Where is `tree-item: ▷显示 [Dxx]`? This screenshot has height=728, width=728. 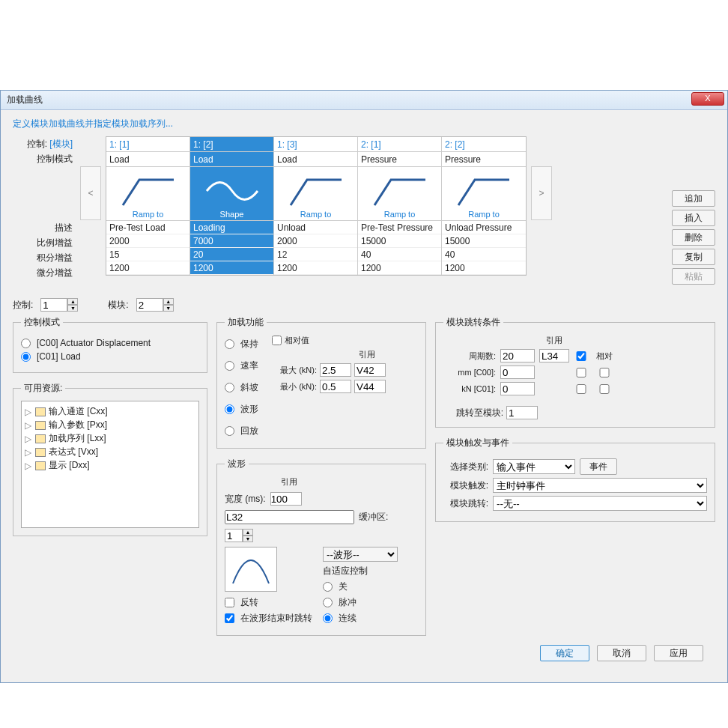
tree-item: ▷显示 [Dxx] is located at coordinates (110, 466).